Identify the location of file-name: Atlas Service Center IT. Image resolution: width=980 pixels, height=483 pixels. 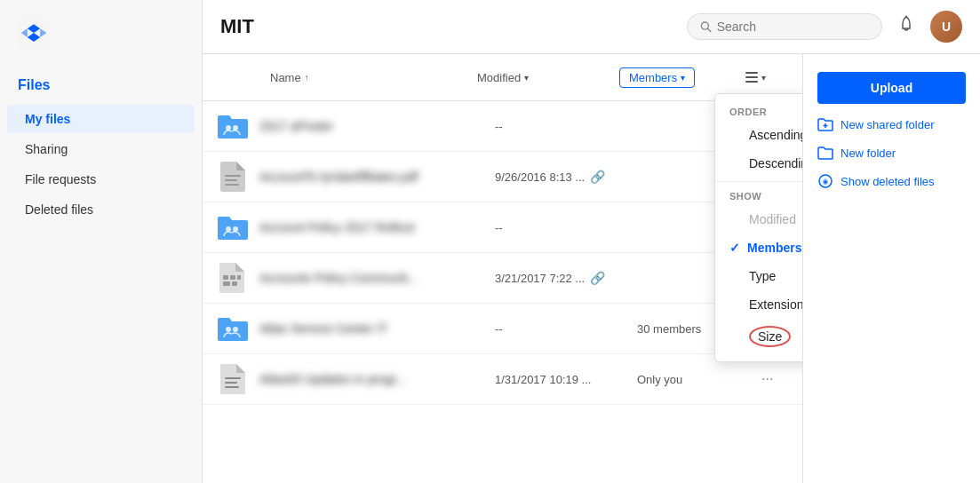
(377, 329).